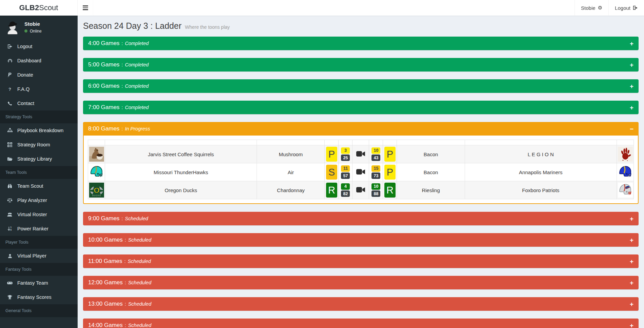  I want to click on accordion-14-00-games: 14:00 Games : Scheduled +, so click(361, 323).